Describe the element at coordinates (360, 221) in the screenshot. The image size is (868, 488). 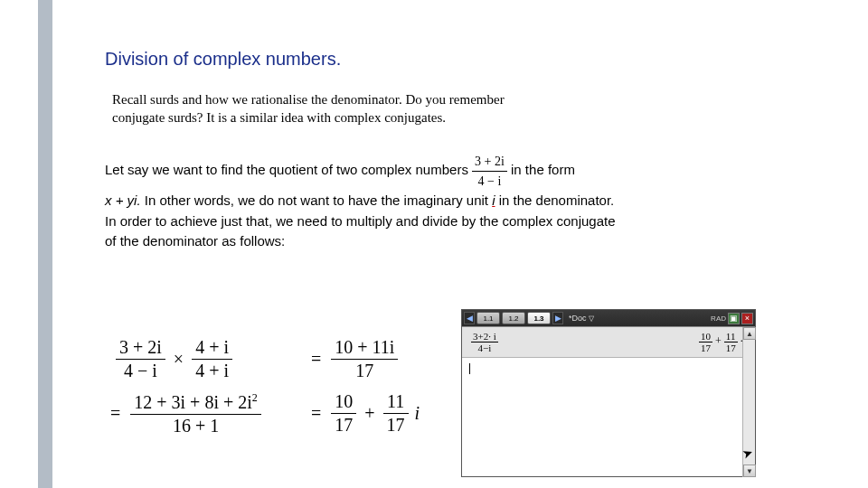
I see `body-line3: In order to achieve just that, we need t…` at that location.